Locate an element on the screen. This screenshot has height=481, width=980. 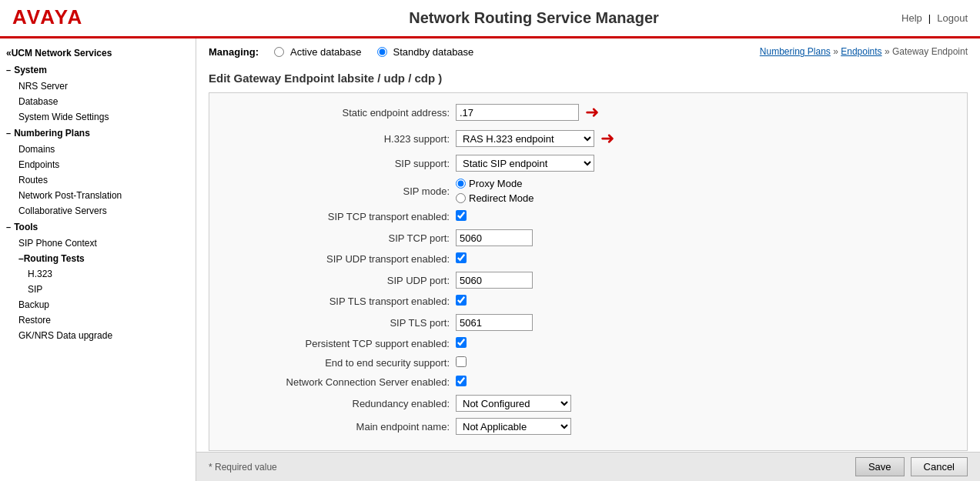
sidebar-item-nrs-server: NRS Server is located at coordinates (98, 86).